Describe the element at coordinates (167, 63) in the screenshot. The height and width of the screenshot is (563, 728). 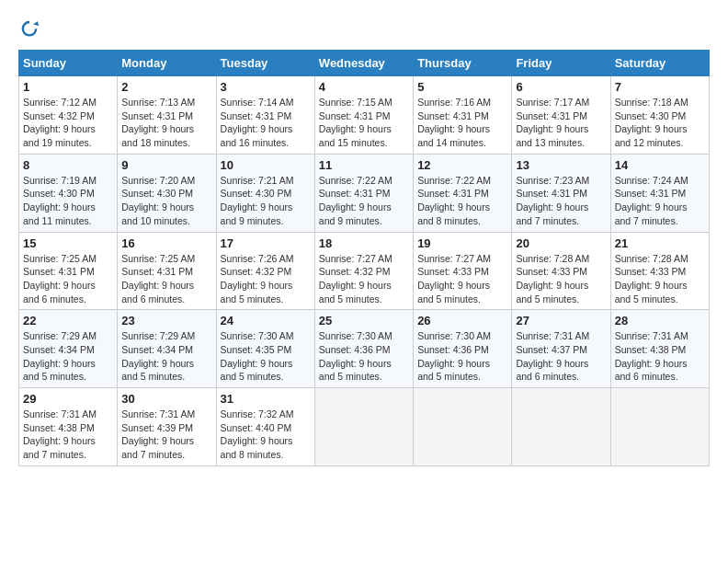
I see `weekday-header: Monday` at that location.